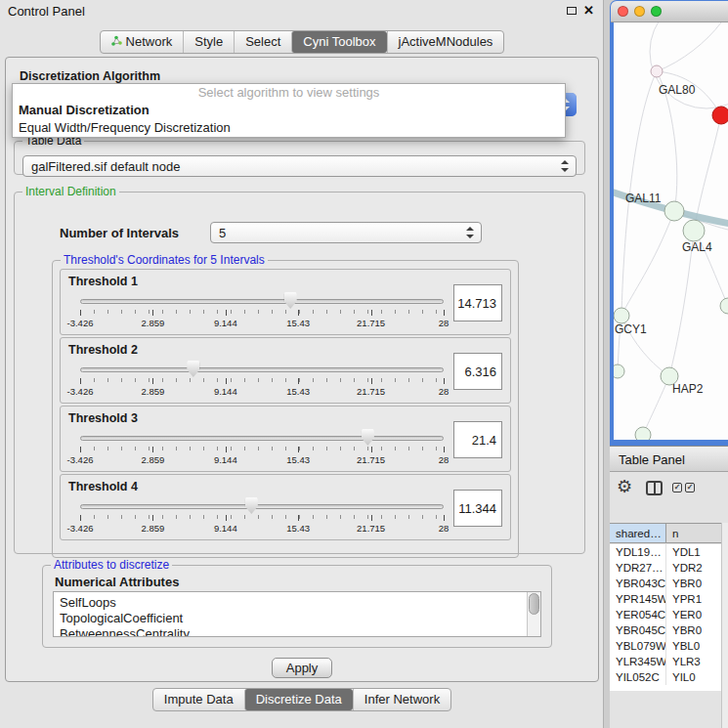 Image resolution: width=728 pixels, height=728 pixels. I want to click on tab-label: jActiveMNodules, so click(446, 42).